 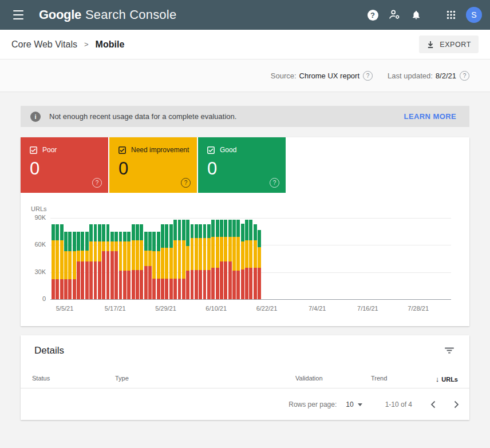 What do you see at coordinates (450, 379) in the screenshot?
I see `column-label: URLs` at bounding box center [450, 379].